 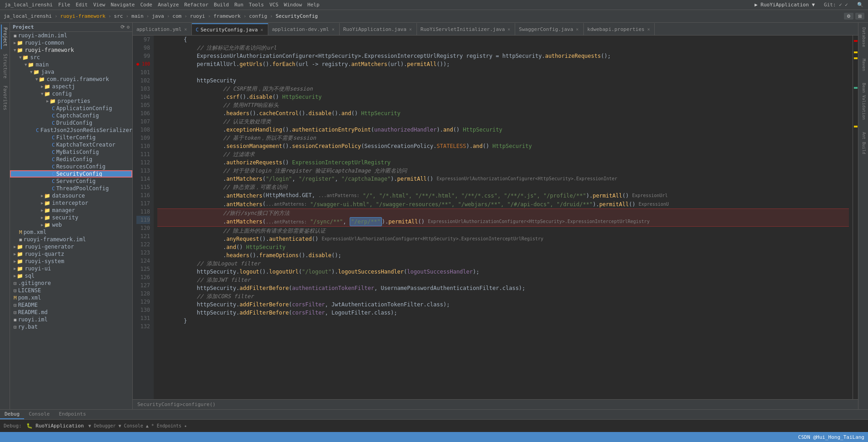 I want to click on tree-item-FilterConfig: C FilterConfig, so click(x=71, y=137).